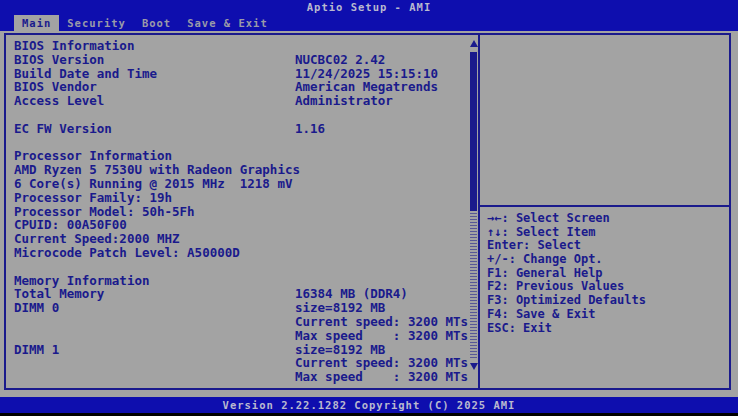 The image size is (738, 416). I want to click on info-label: DIMM 1, so click(154, 350).